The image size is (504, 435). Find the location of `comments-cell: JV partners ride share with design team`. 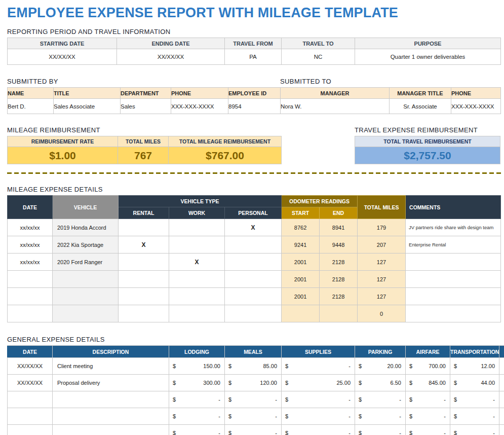

comments-cell: JV partners ride share with design team is located at coordinates (453, 228).